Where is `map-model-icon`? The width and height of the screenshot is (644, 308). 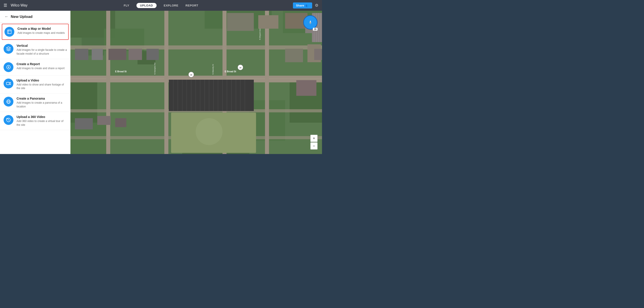 map-model-icon is located at coordinates (10, 32).